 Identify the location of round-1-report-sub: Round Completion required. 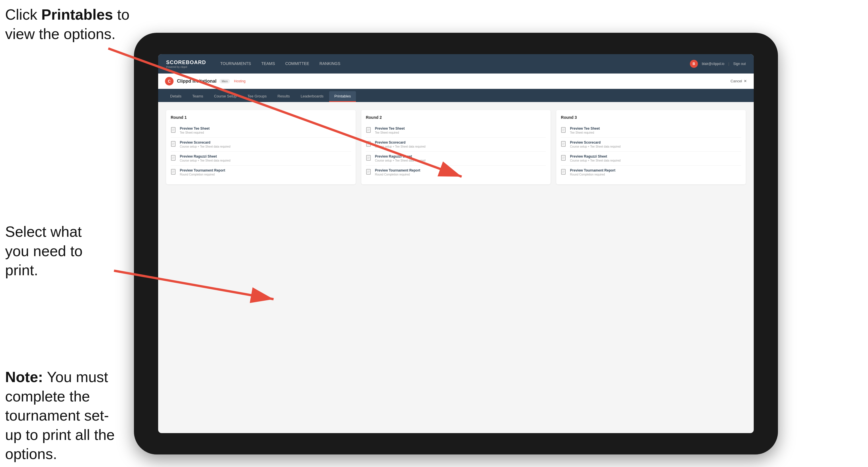
(203, 175).